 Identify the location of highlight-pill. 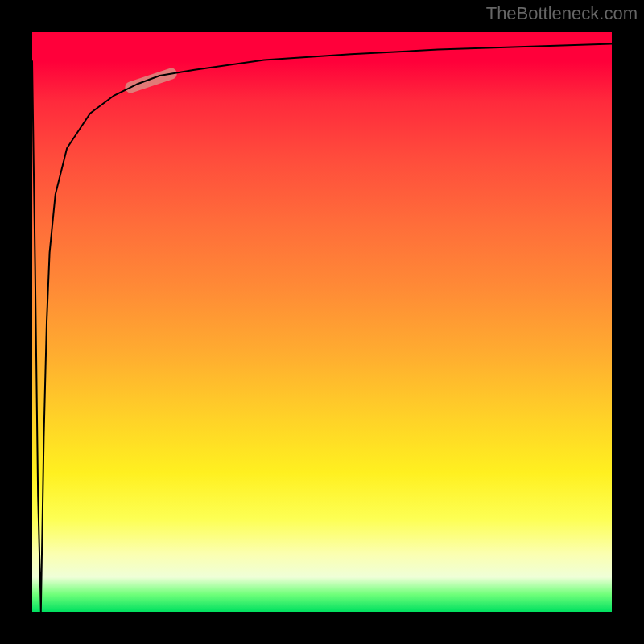
(151, 80).